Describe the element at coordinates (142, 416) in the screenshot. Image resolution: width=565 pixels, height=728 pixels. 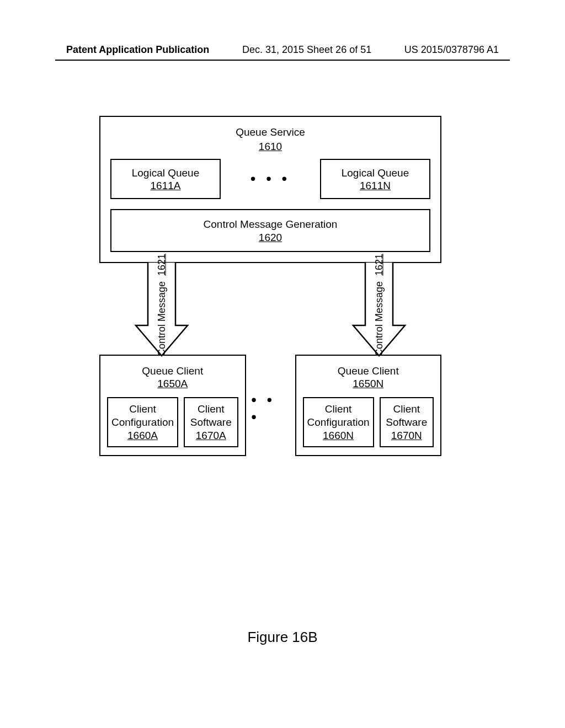
I see `client-configuration-a-label-text: Client Configuration` at that location.